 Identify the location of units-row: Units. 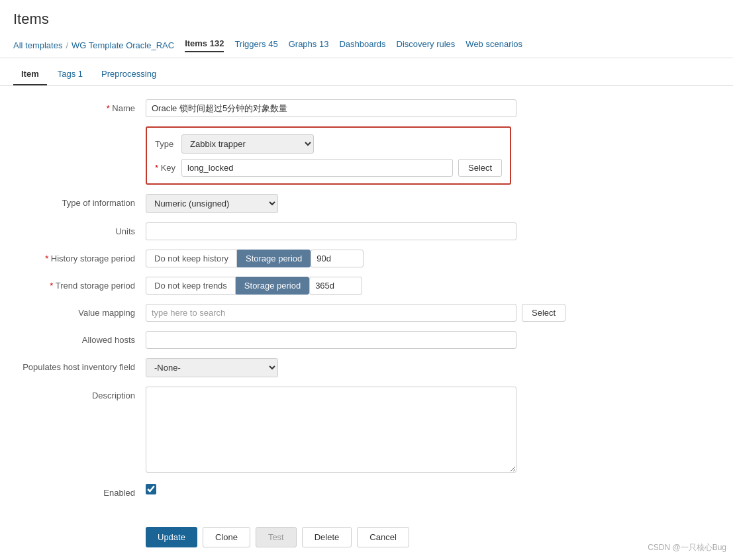
(298, 232).